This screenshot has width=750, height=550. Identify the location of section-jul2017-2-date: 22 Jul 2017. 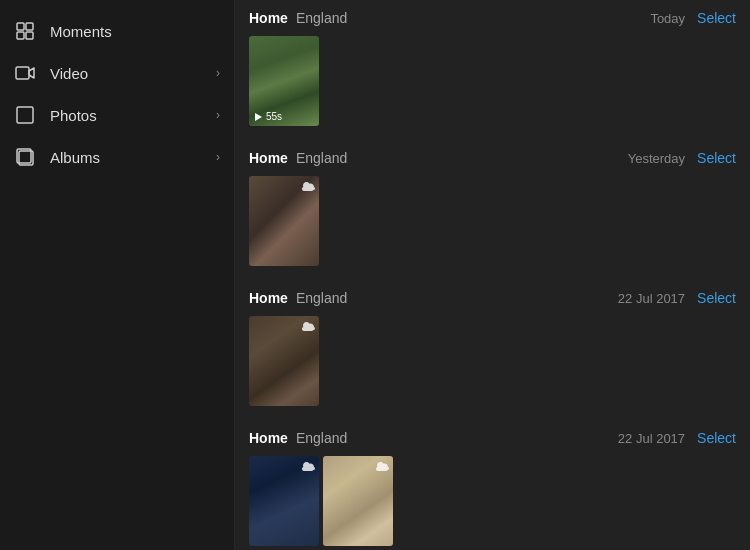
(652, 438).